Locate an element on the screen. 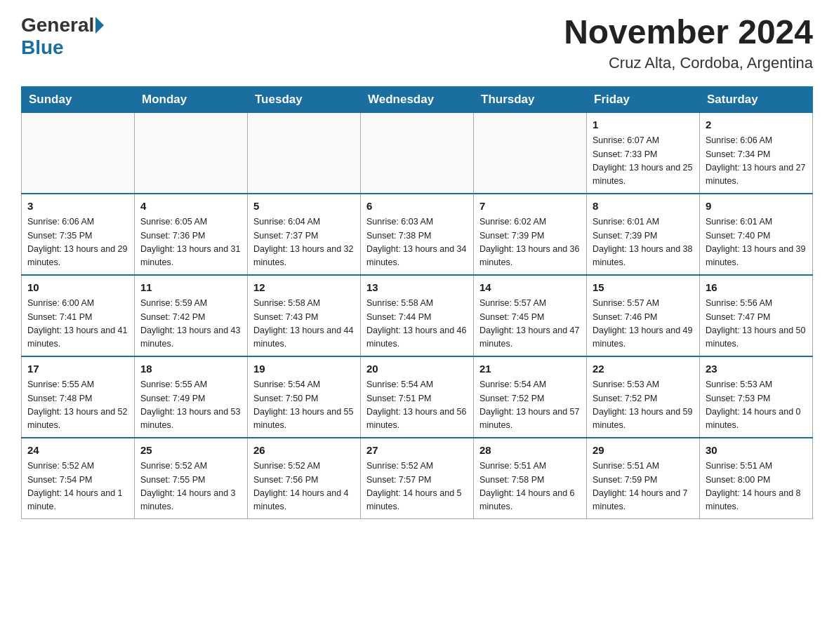 The image size is (834, 644). day-number: 10 is located at coordinates (78, 288).